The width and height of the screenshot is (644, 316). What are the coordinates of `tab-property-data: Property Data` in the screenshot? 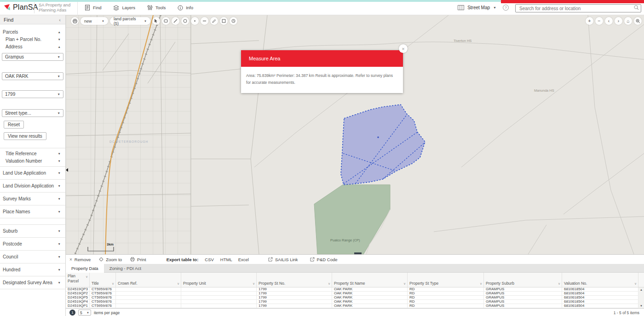 It's located at (85, 268).